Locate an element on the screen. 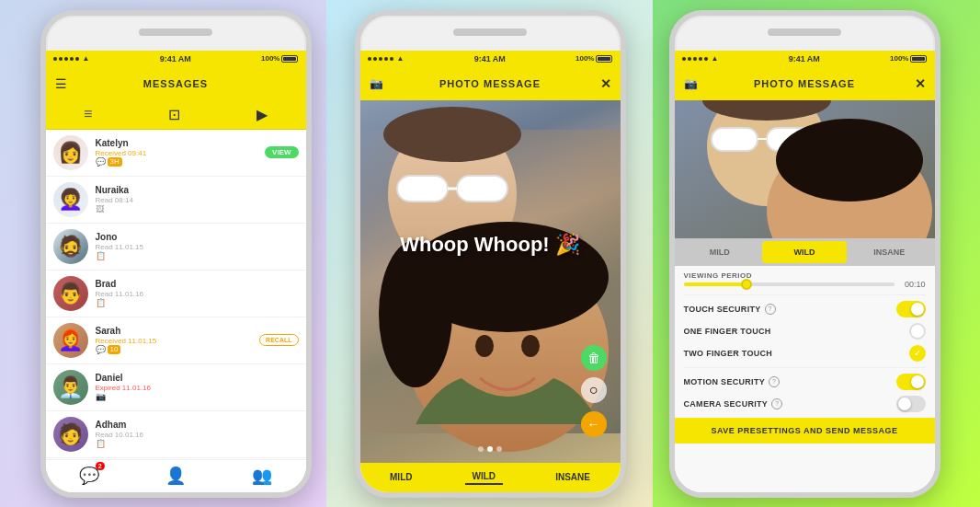 The width and height of the screenshot is (980, 507). tab-insane-settings: INSANE is located at coordinates (889, 252).